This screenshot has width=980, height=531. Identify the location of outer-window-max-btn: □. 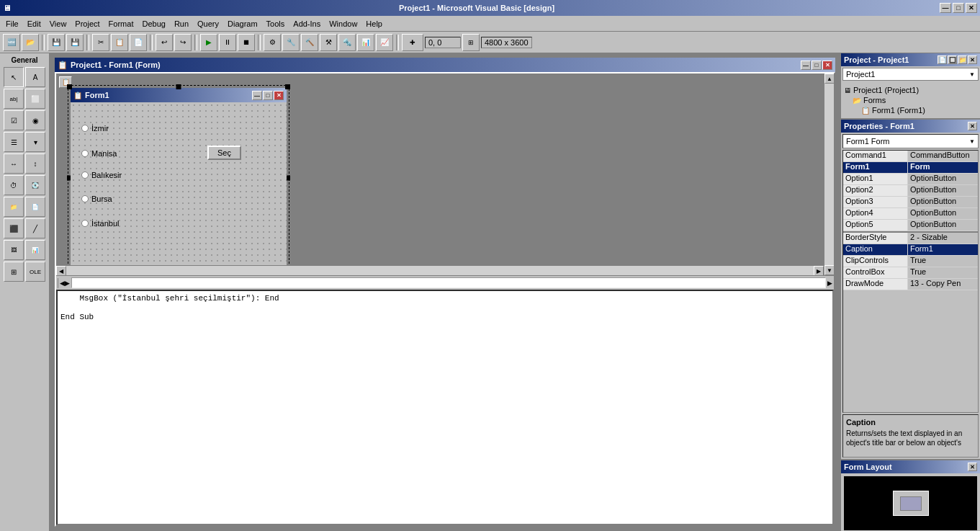
(817, 65).